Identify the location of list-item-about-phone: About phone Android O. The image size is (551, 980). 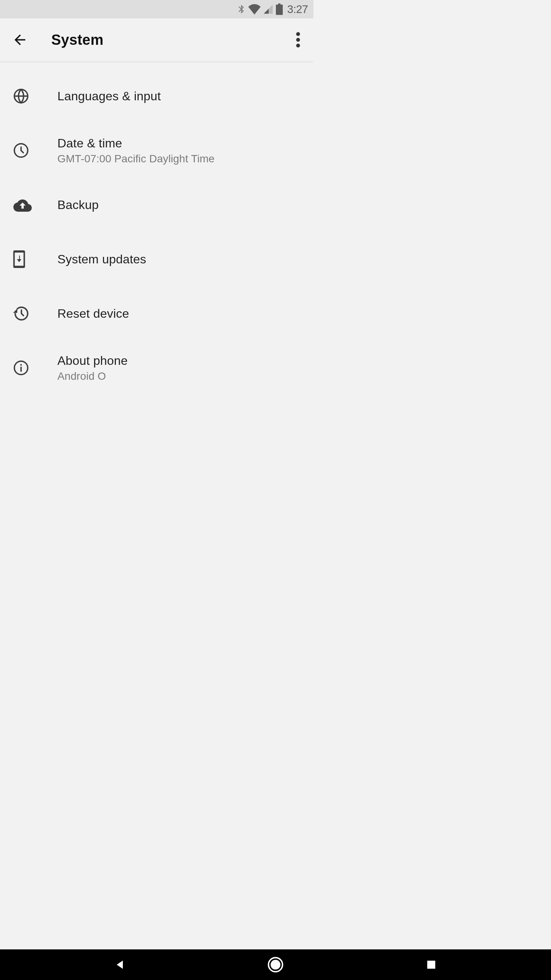
(157, 368).